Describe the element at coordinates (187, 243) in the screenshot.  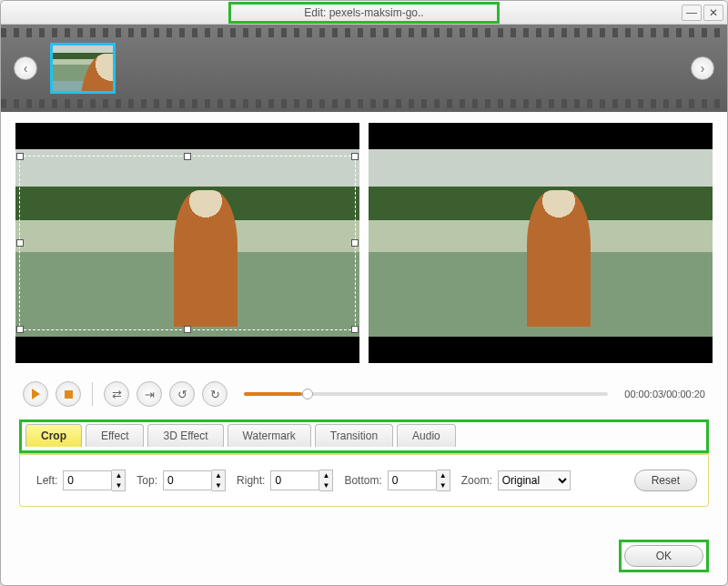
I see `crop-rectangle` at that location.